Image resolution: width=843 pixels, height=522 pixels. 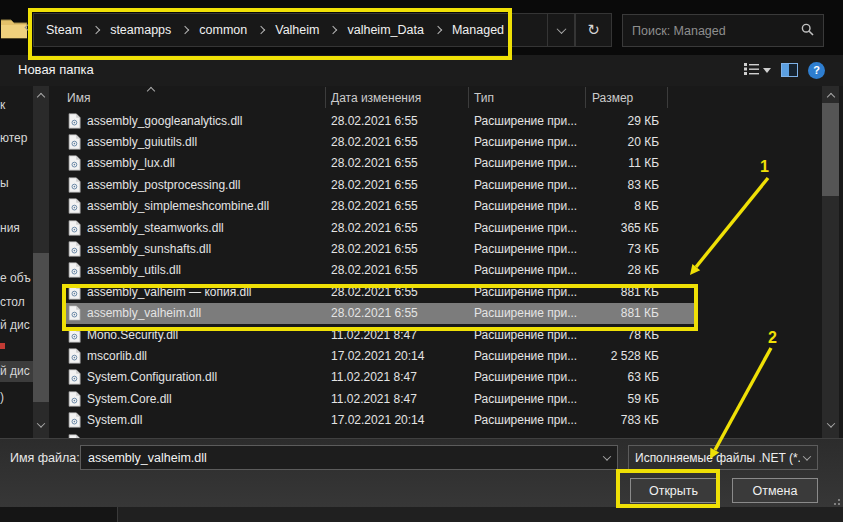 I want to click on breadcrumb-separator-icon, so click(x=185, y=30).